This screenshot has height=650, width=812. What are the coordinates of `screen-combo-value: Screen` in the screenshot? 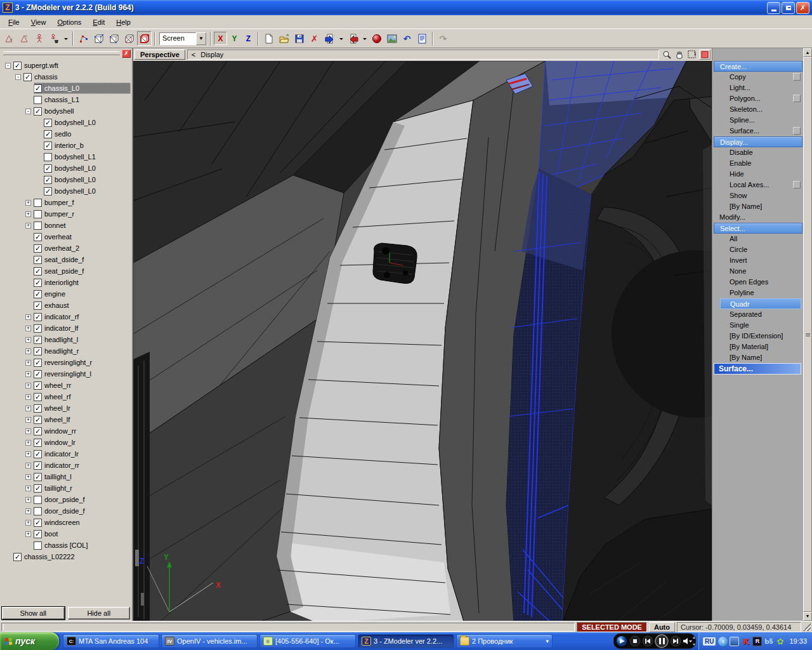 It's located at (178, 39).